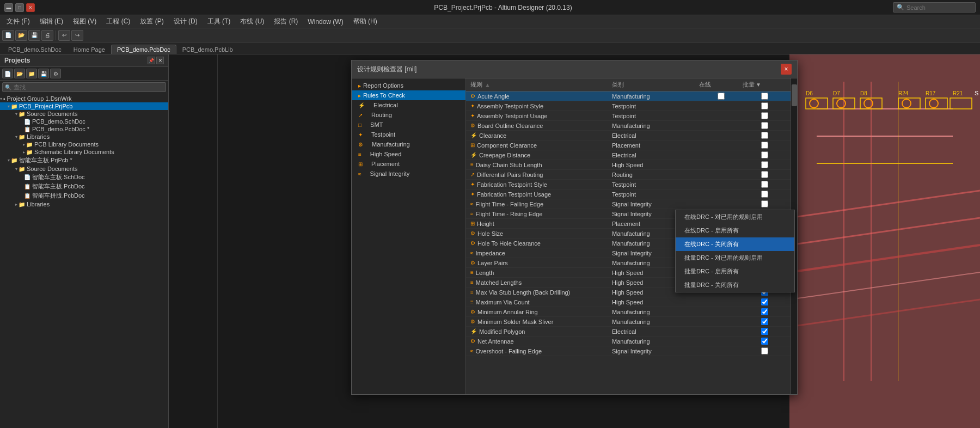  What do you see at coordinates (628, 155) in the screenshot?
I see `table-row: ⚡Creepage DistanceElectrical` at bounding box center [628, 155].